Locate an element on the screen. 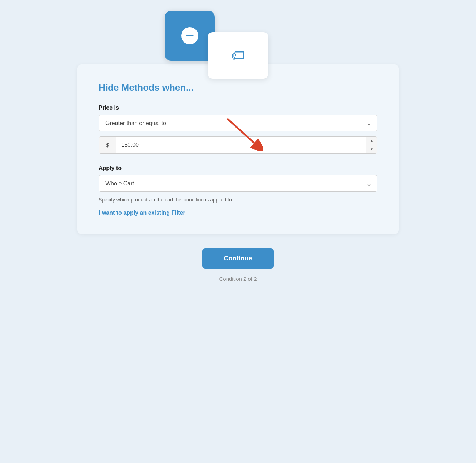  price-input-wrapper: $ ▲ ▼ is located at coordinates (238, 145).